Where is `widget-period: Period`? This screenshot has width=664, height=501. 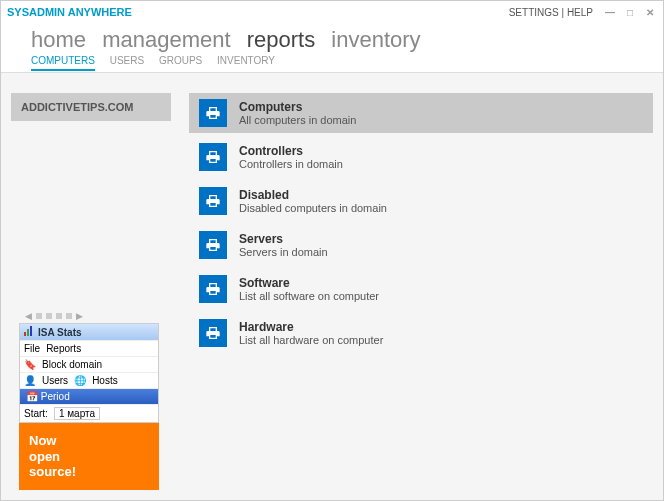
widget-period: Period is located at coordinates (56, 396).